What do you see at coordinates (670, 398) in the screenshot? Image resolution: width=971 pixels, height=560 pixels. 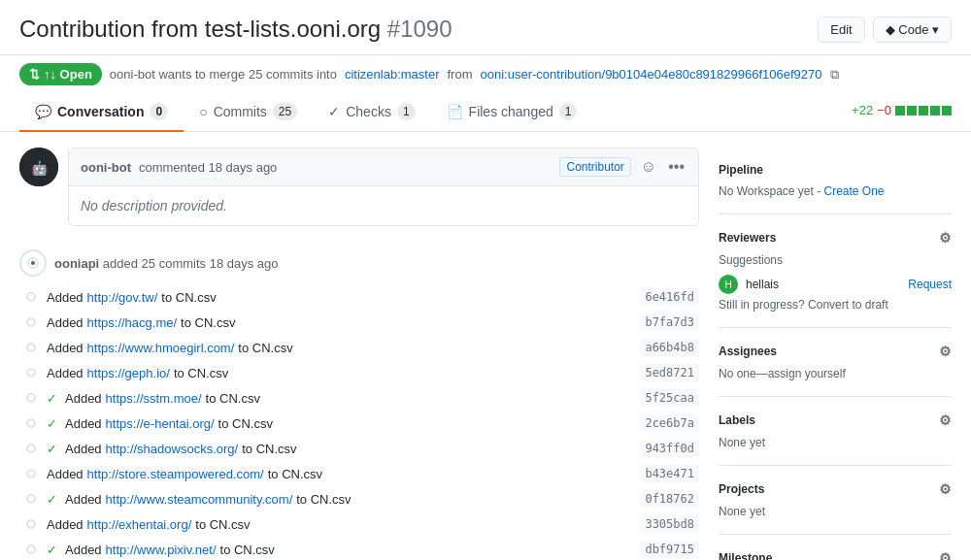 I see `commit-hash: 5f25caa` at bounding box center [670, 398].